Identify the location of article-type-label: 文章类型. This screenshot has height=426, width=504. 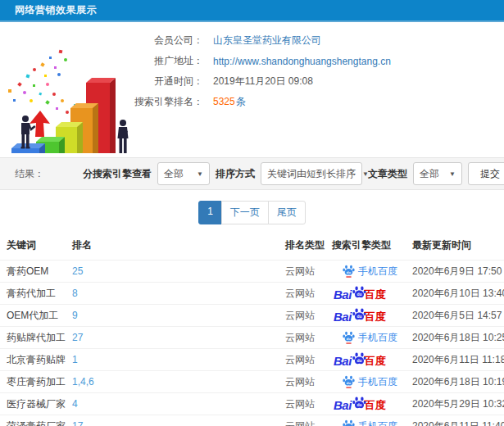
(388, 174).